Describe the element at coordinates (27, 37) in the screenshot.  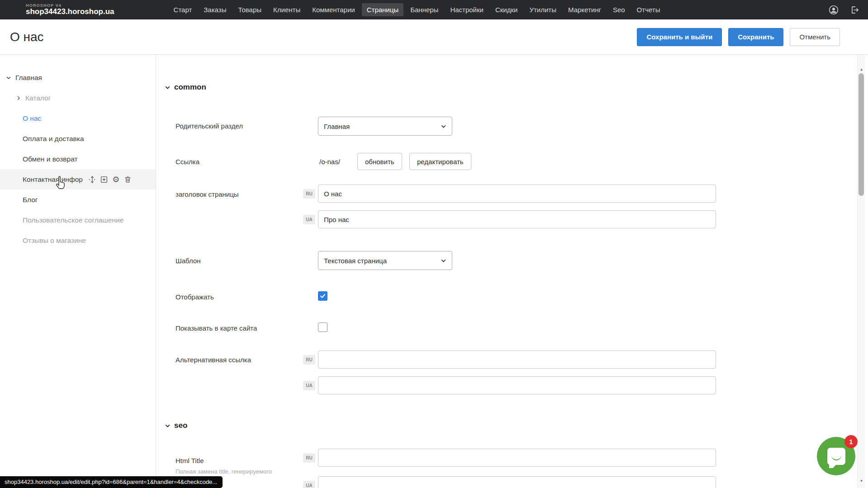
I see `page-title: О нас` at that location.